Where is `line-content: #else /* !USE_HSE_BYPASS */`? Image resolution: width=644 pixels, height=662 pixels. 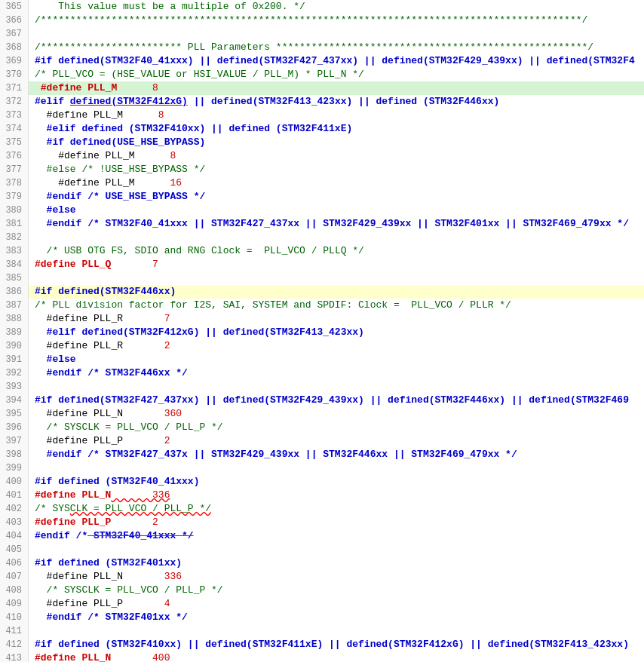
line-content: #else /* !USE_HSE_BYPASS */ is located at coordinates (336, 170).